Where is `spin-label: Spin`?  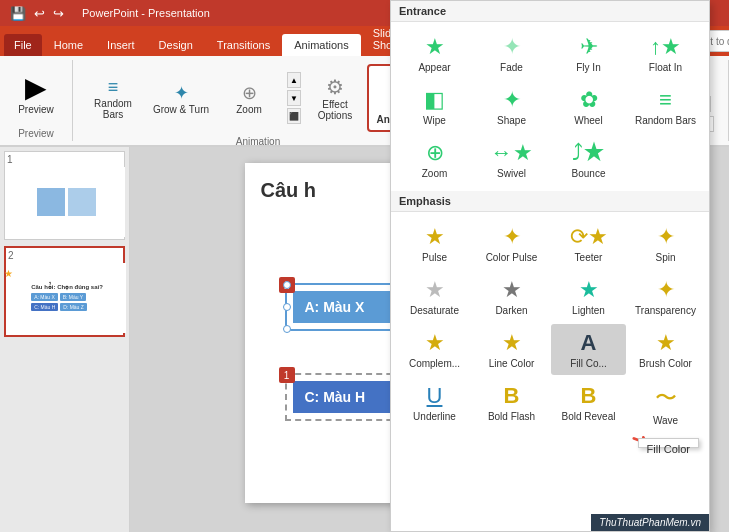
spin-label: Spin is located at coordinates (665, 258).